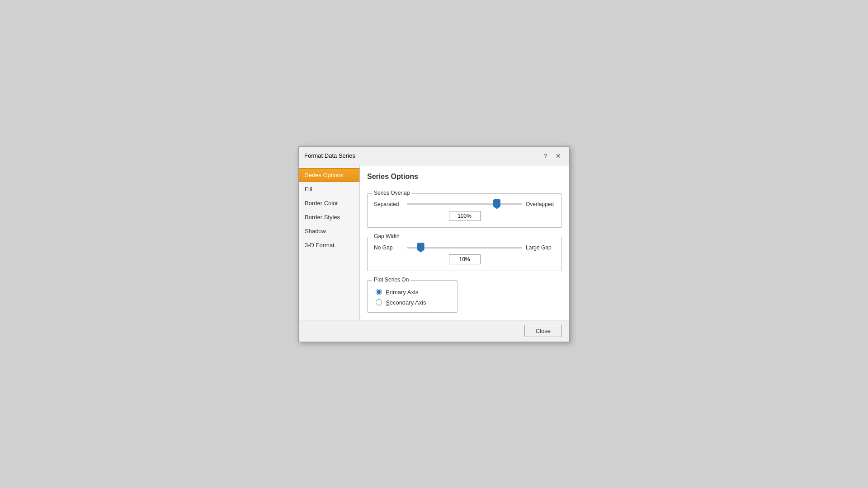 The height and width of the screenshot is (488, 868). I want to click on primary-axis-label: Primary Axis, so click(402, 292).